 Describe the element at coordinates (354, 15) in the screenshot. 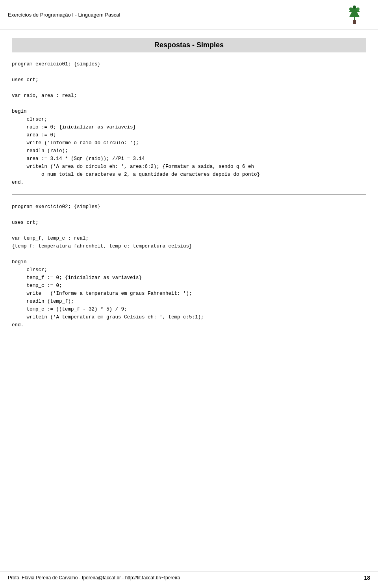

I see `logo-area: FACCAT FACULDADES DE TAQUARA` at that location.